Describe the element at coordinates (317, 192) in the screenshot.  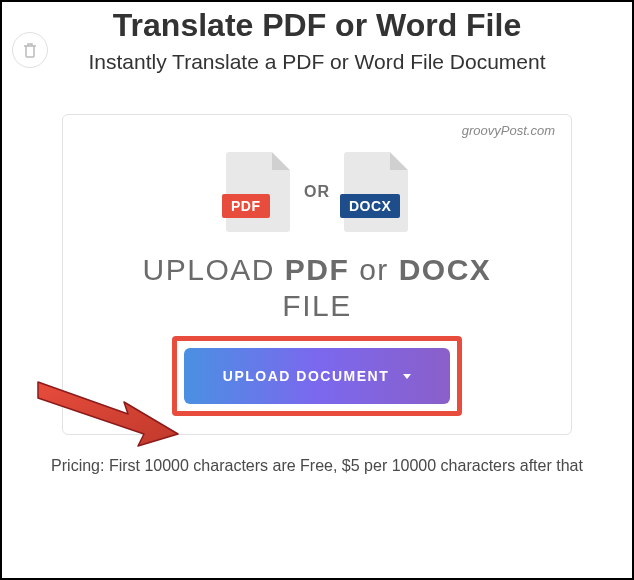
I see `or-label: OR` at that location.